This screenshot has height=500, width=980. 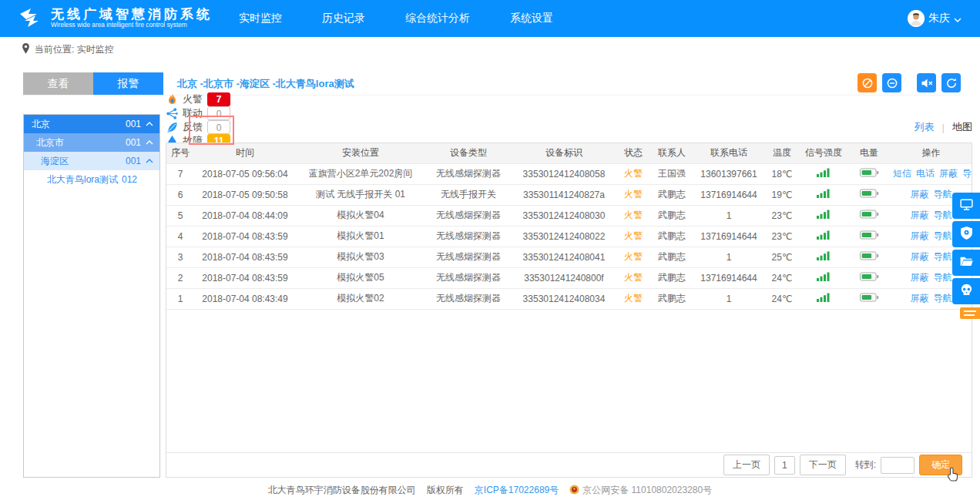 I want to click on dock-mini-tag, so click(x=970, y=313).